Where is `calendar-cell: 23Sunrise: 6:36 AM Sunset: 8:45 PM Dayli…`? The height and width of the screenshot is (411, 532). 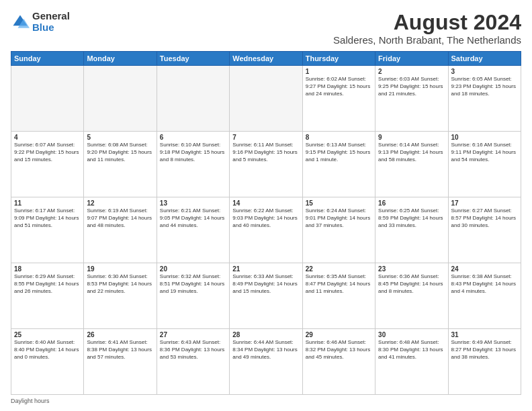 calendar-cell: 23Sunrise: 6:36 AM Sunset: 8:45 PM Dayli… is located at coordinates (412, 296).